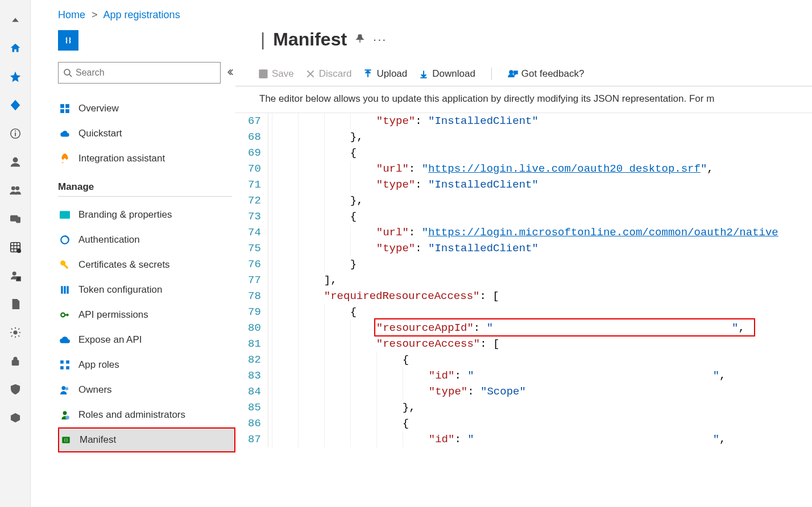 The width and height of the screenshot is (812, 507). What do you see at coordinates (147, 159) in the screenshot?
I see `nav-integration-assistant: Integration assistant` at bounding box center [147, 159].